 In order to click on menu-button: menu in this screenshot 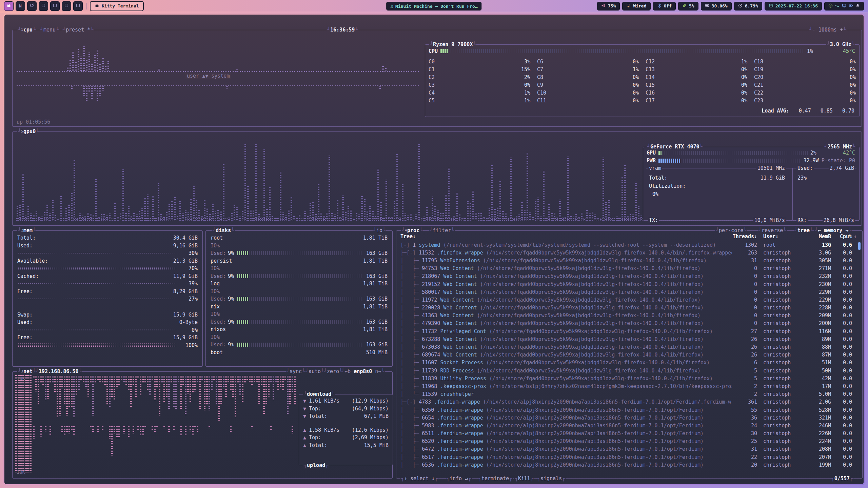, I will do `click(50, 30)`.